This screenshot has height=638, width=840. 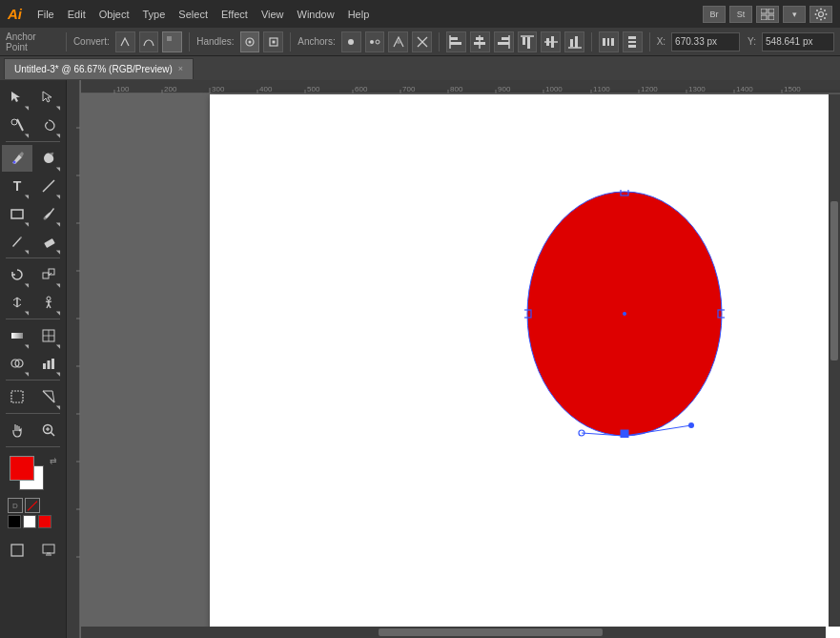 What do you see at coordinates (49, 397) in the screenshot?
I see `slice-tool` at bounding box center [49, 397].